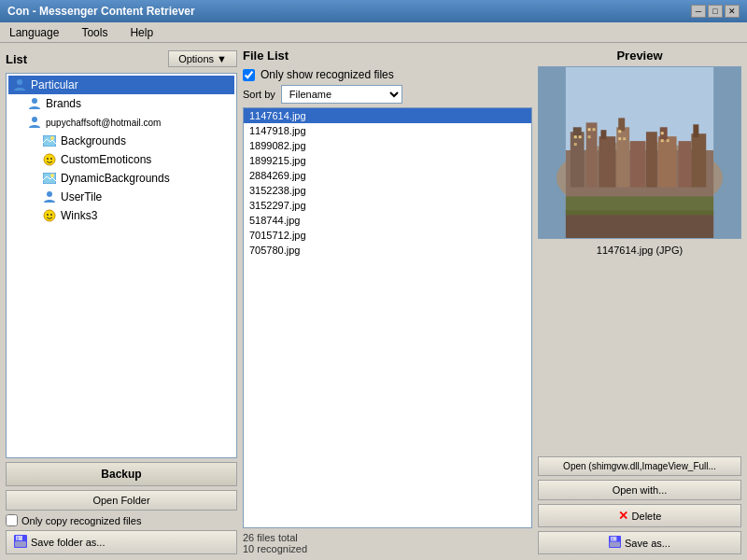 This screenshot has width=747, height=560. I want to click on file-item: 3152297.jpg, so click(388, 205).